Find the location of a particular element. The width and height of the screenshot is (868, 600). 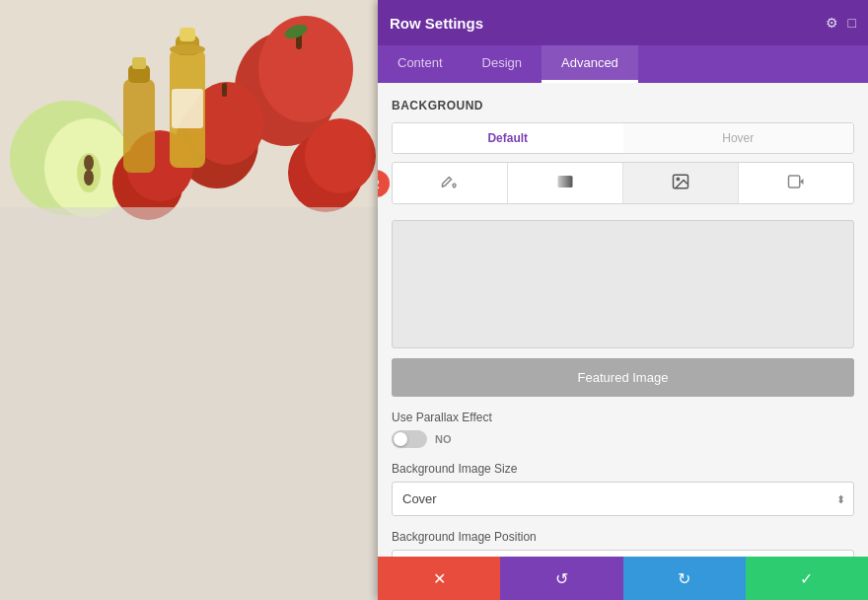

background-type-buttons is located at coordinates (623, 184).